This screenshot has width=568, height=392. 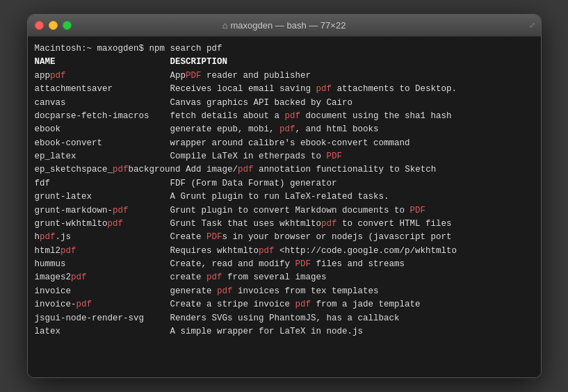 I want to click on titlebar: ⌂maxogden — bash — 77×22 ⤢, so click(x=284, y=26).